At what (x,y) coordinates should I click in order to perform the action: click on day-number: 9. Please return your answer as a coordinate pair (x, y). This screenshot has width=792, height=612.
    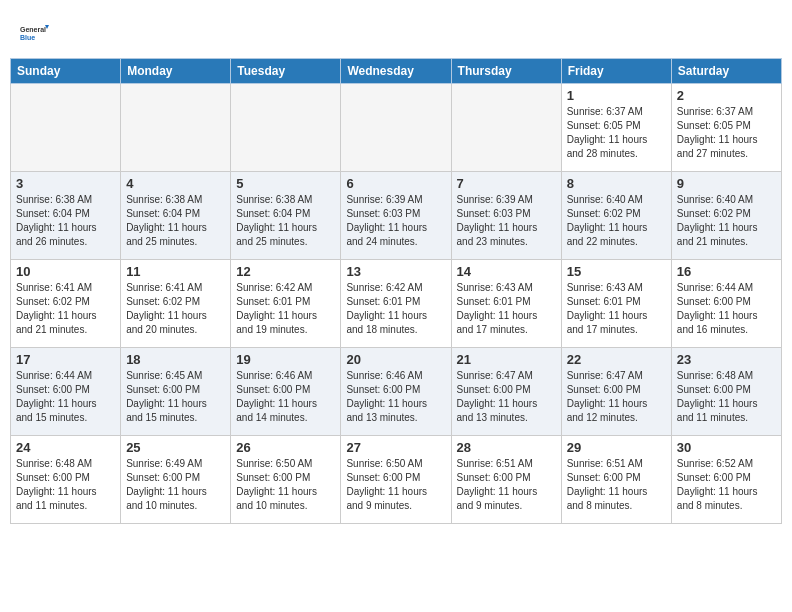
    Looking at the image, I should click on (726, 184).